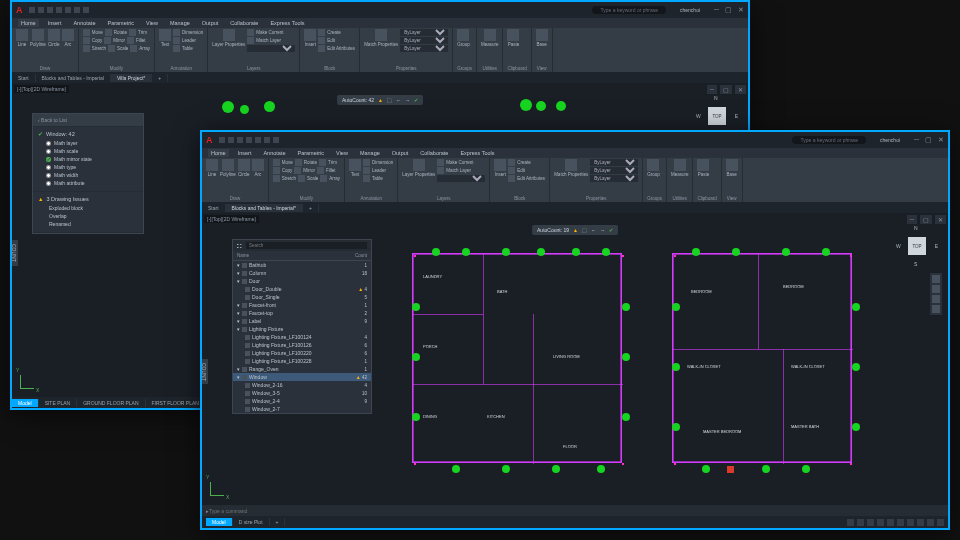 The image size is (960, 540). I want to click on tree-row: Door_Single5, so click(302, 297).